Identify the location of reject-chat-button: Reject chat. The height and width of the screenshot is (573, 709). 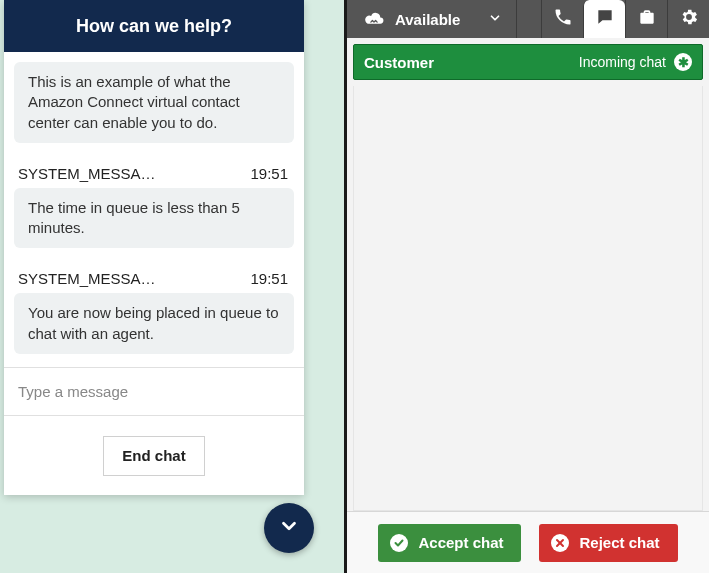
(608, 543).